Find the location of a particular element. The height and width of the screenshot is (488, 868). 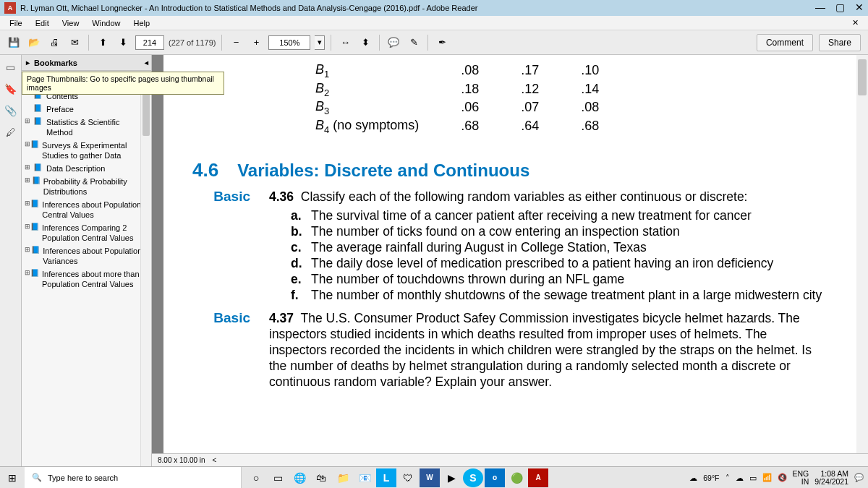

menu-window: Window is located at coordinates (106, 23).